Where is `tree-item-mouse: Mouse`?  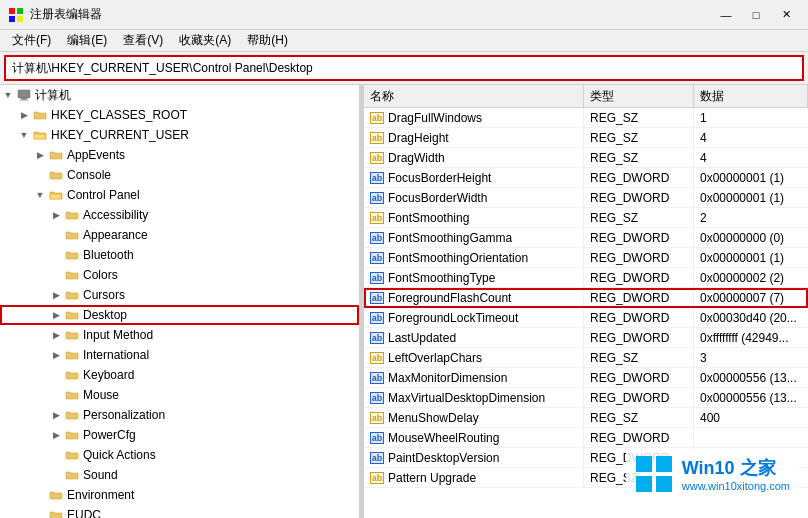 tree-item-mouse: Mouse is located at coordinates (180, 395).